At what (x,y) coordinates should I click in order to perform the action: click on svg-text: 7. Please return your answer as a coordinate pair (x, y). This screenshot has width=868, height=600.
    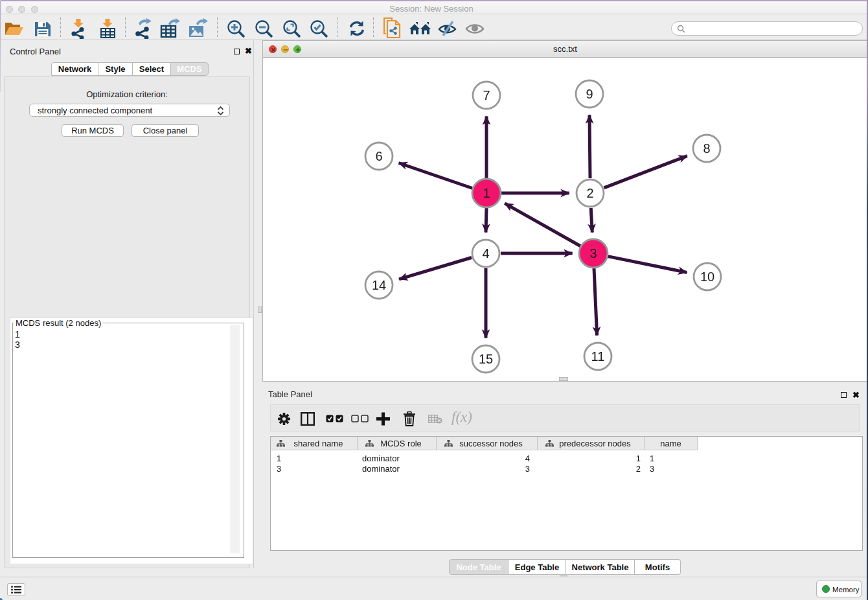
    Looking at the image, I should click on (486, 95).